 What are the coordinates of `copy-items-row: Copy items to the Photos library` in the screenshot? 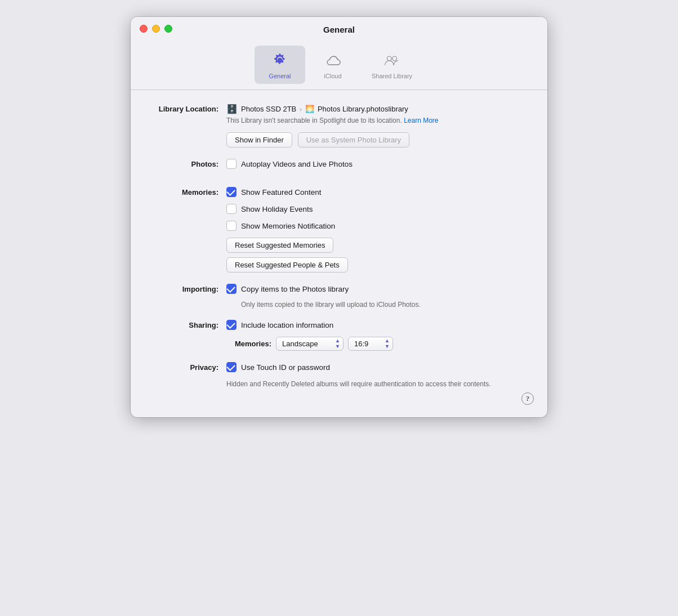 It's located at (376, 289).